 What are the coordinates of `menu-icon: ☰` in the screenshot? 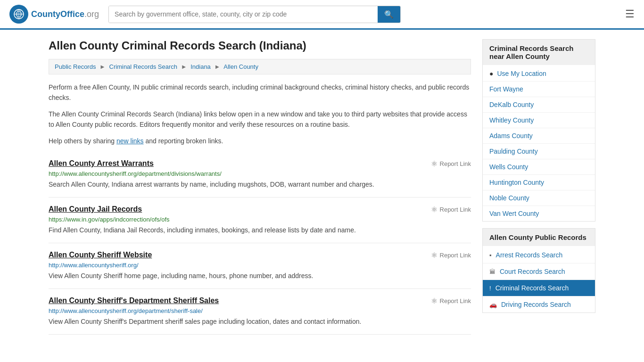 It's located at (630, 14).